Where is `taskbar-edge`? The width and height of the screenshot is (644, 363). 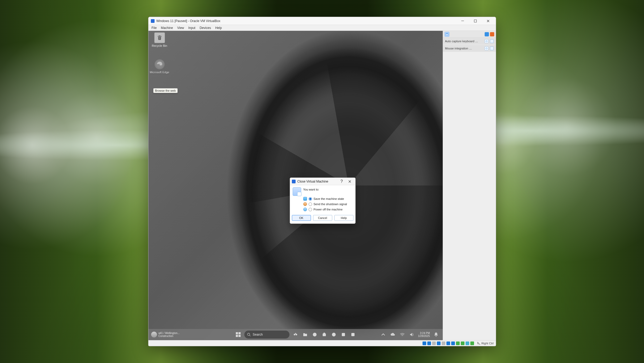
taskbar-edge is located at coordinates (315, 335).